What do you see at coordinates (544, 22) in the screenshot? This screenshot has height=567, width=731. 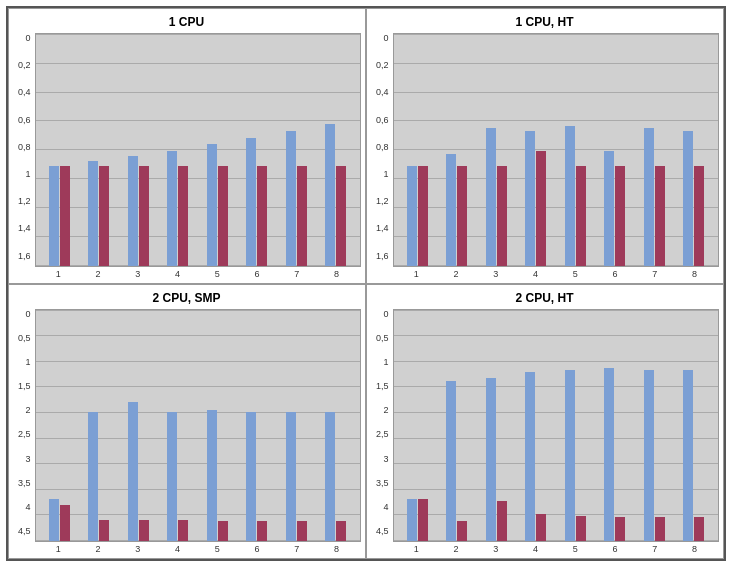 I see `chart-title: 1 CPU, HT` at bounding box center [544, 22].